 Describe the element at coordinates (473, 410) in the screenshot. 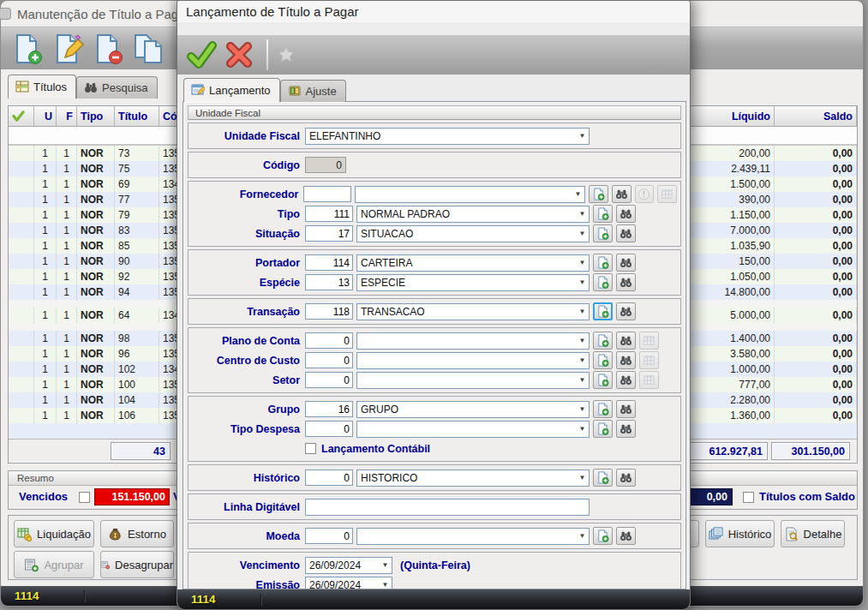

I see `grupo-combo: GRUPO▼` at that location.